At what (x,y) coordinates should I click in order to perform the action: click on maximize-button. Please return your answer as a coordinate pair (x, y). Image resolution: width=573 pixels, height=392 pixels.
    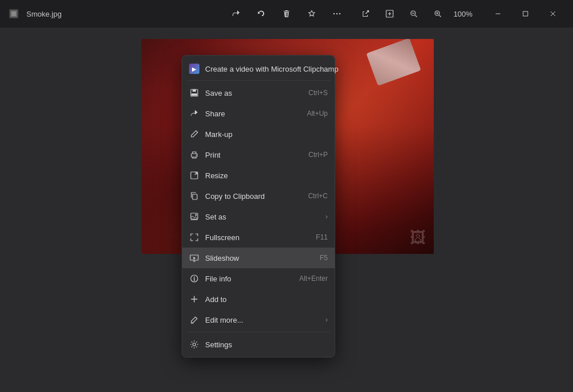
    Looking at the image, I should click on (525, 14).